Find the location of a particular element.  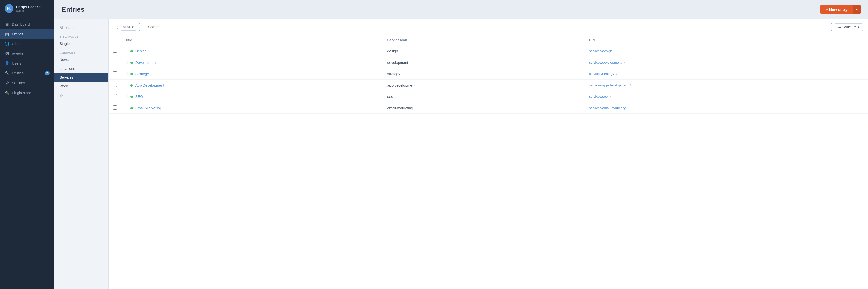

new-entry-btn-group: + New entry ▾ is located at coordinates (840, 9).